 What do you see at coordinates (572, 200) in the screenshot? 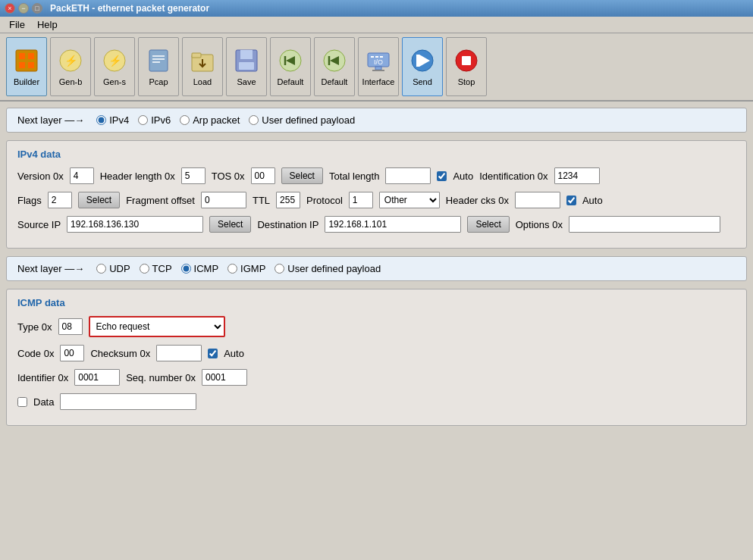
I see `header-cks-auto-checkbox` at bounding box center [572, 200].